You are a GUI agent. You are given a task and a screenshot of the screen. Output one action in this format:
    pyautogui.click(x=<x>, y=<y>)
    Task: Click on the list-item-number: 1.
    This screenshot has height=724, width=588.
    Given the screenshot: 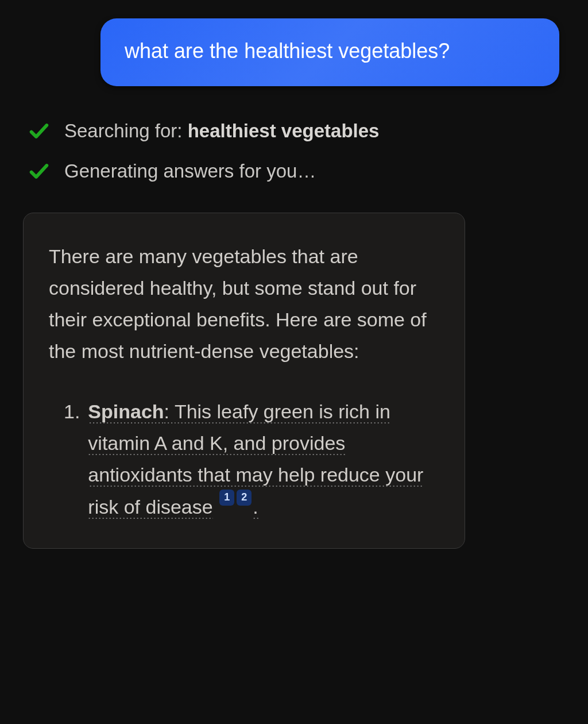 What is the action you would take?
    pyautogui.click(x=72, y=459)
    